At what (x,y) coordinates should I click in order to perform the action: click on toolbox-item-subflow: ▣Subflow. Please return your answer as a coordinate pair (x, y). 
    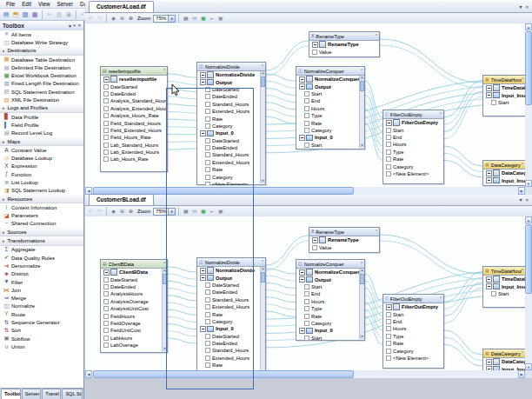
    Looking at the image, I should click on (42, 339).